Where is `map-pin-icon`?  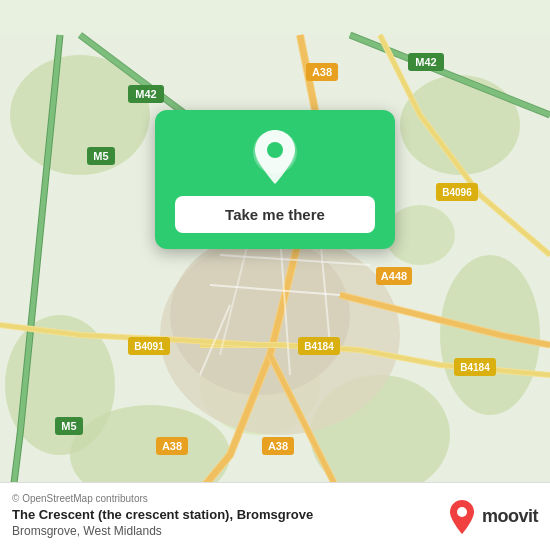
map-pin-icon is located at coordinates (275, 157).